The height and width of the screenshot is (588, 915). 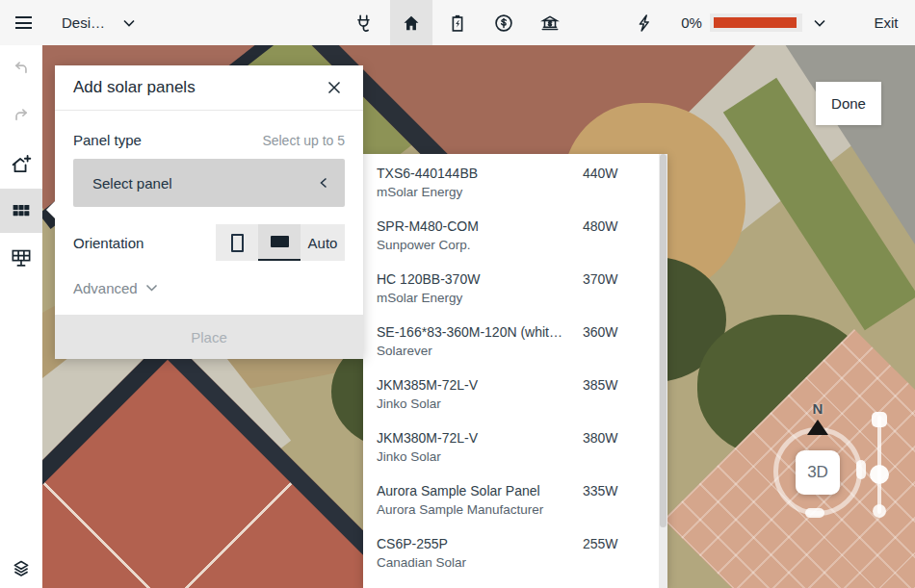 I want to click on view-3d-button: 3D, so click(x=818, y=473).